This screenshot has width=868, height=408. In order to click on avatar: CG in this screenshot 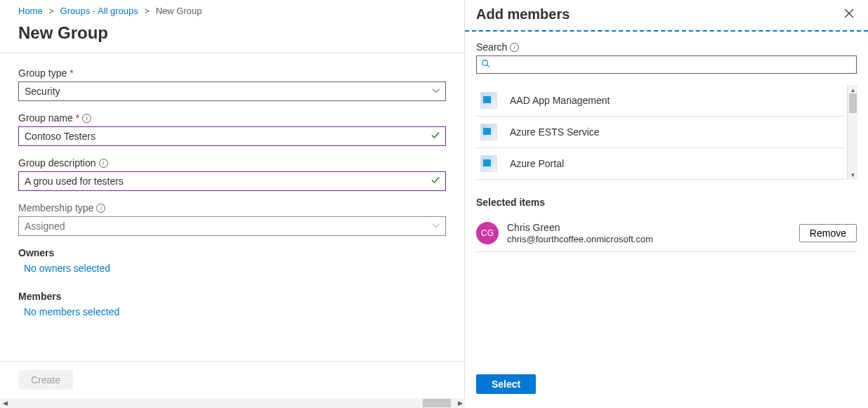, I will do `click(487, 233)`.